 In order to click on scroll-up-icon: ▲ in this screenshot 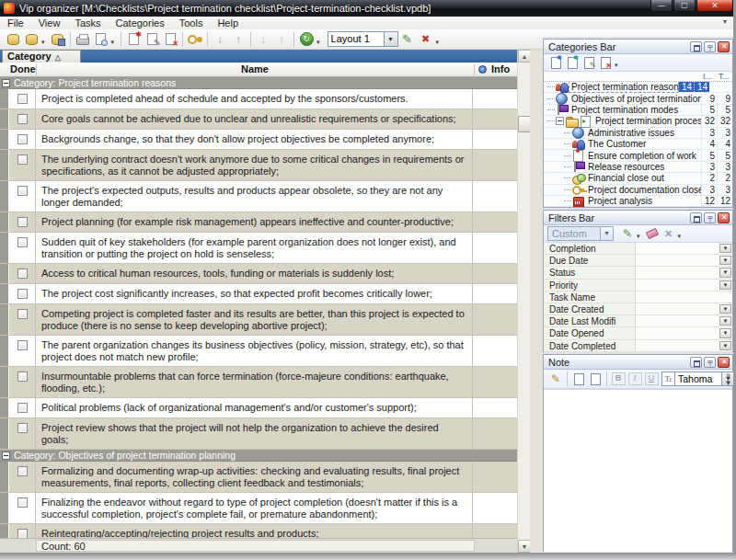, I will do `click(524, 56)`.